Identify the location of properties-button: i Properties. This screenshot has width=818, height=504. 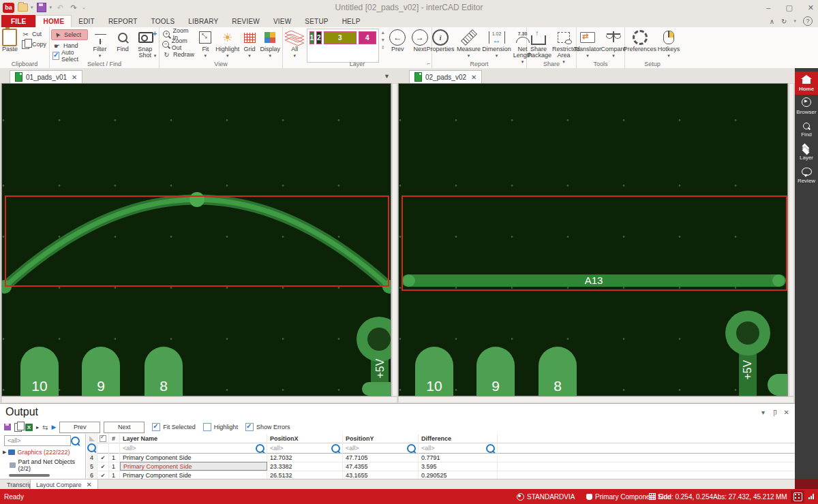
(440, 41).